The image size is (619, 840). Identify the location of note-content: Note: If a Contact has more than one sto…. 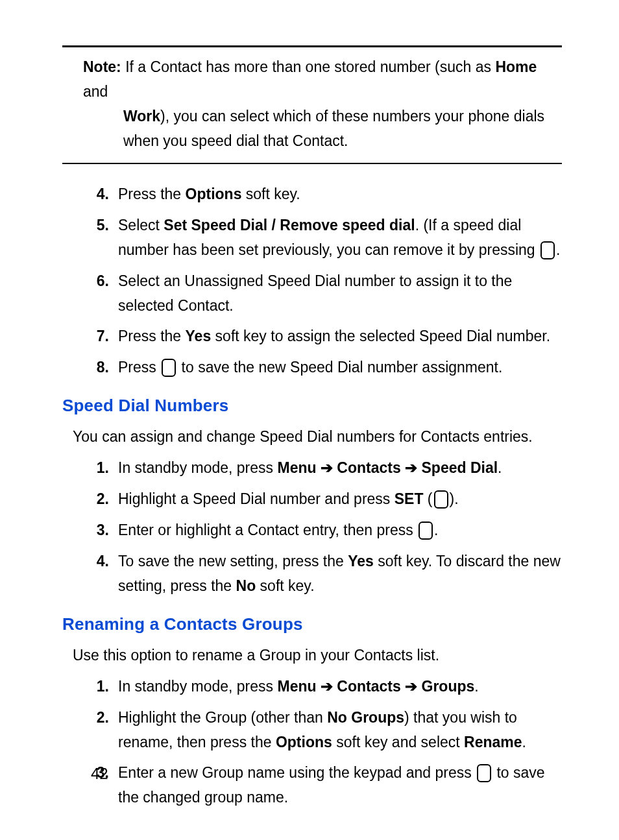
(312, 104).